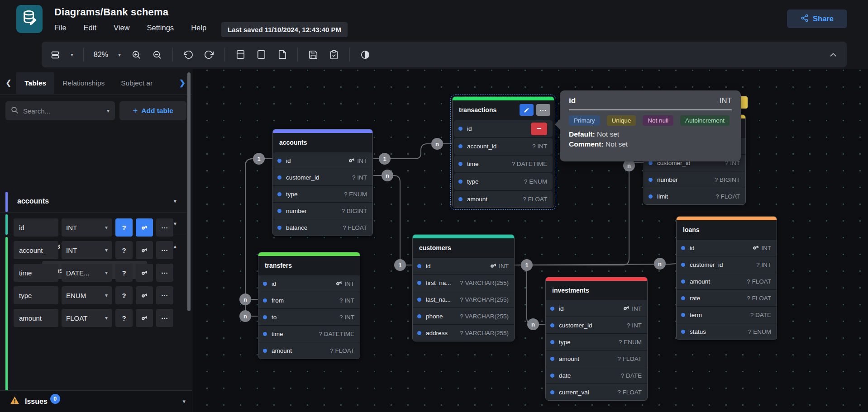 The width and height of the screenshot is (868, 412). What do you see at coordinates (313, 55) in the screenshot?
I see `save-button` at bounding box center [313, 55].